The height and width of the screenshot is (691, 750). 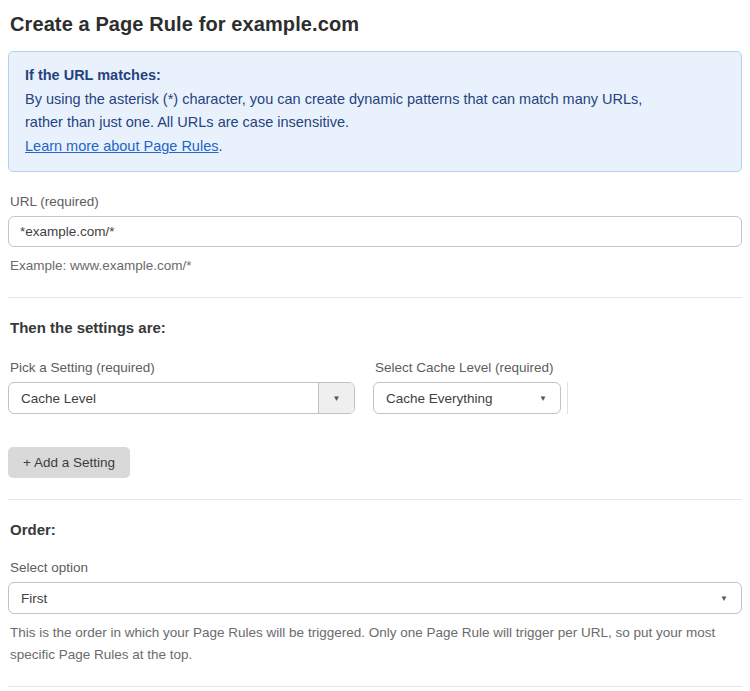 I want to click on info-box-heading: If the URL matches:, so click(x=375, y=76).